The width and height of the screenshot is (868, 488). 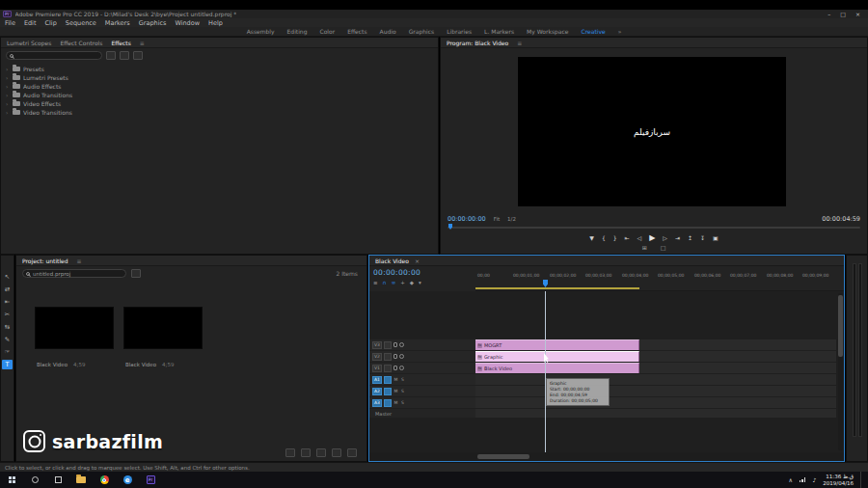 I want to click on timeline-clip-black-video: fx Black Video, so click(x=557, y=368).